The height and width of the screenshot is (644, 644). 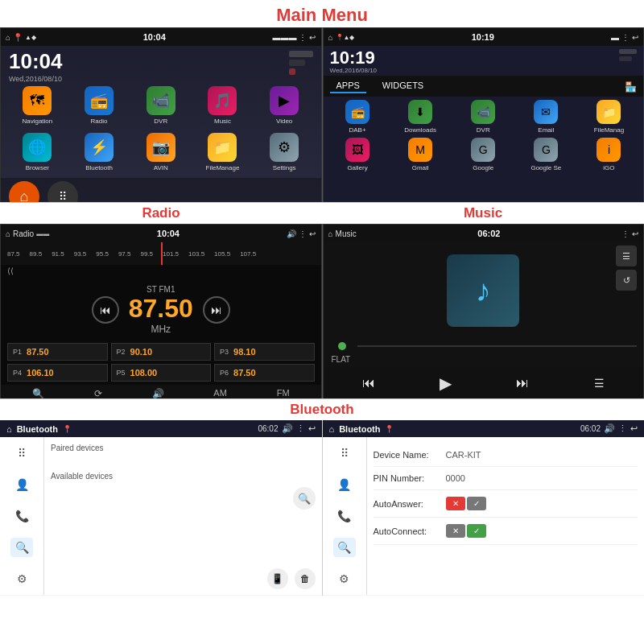 What do you see at coordinates (105, 310) in the screenshot?
I see `radio-prev-btn: ⏮` at bounding box center [105, 310].